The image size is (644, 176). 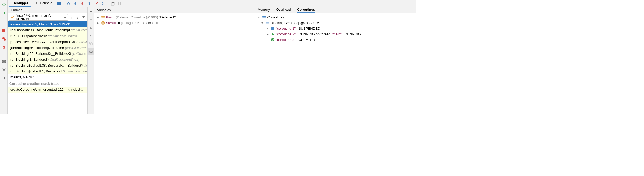 What do you see at coordinates (20, 3) in the screenshot?
I see `debugger-tab: Debugger` at bounding box center [20, 3].